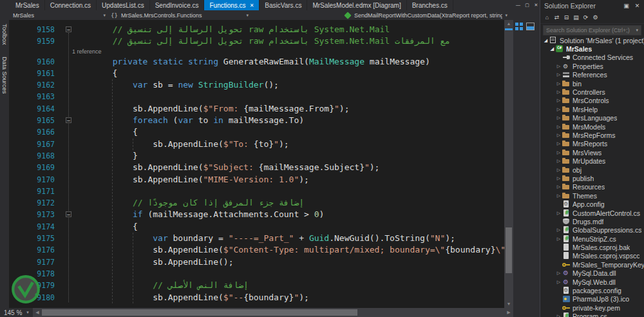  Describe the element at coordinates (71, 5) in the screenshot. I see `tab-connection-cs: Connection.cs` at that location.